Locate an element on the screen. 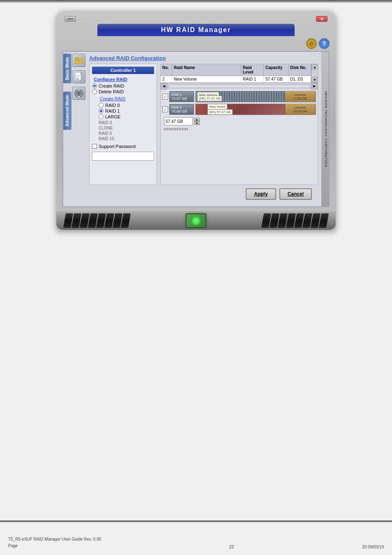 The height and width of the screenshot is (555, 392). disk-visualization: Disk:1 74.47 GB New Volume (M0) 5 is located at coordinates (239, 137).